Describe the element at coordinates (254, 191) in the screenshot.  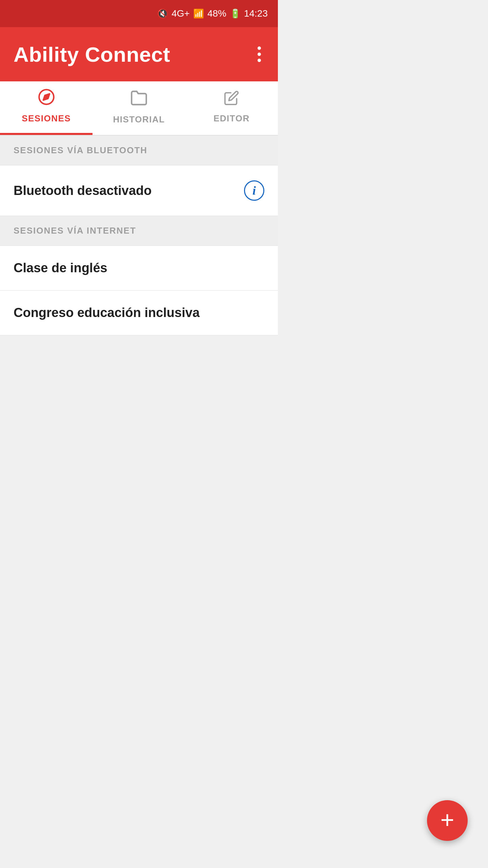
I see `info-icon-label: i` at that location.